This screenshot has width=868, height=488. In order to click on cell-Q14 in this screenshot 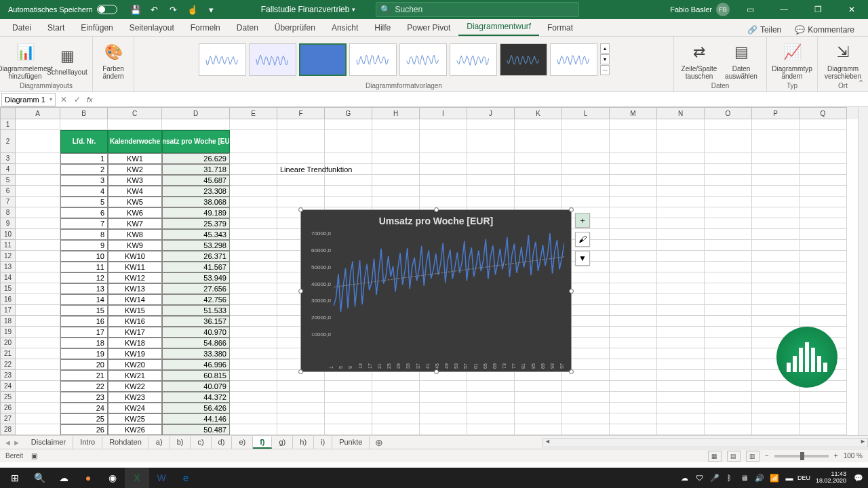, I will do `click(823, 278)`.